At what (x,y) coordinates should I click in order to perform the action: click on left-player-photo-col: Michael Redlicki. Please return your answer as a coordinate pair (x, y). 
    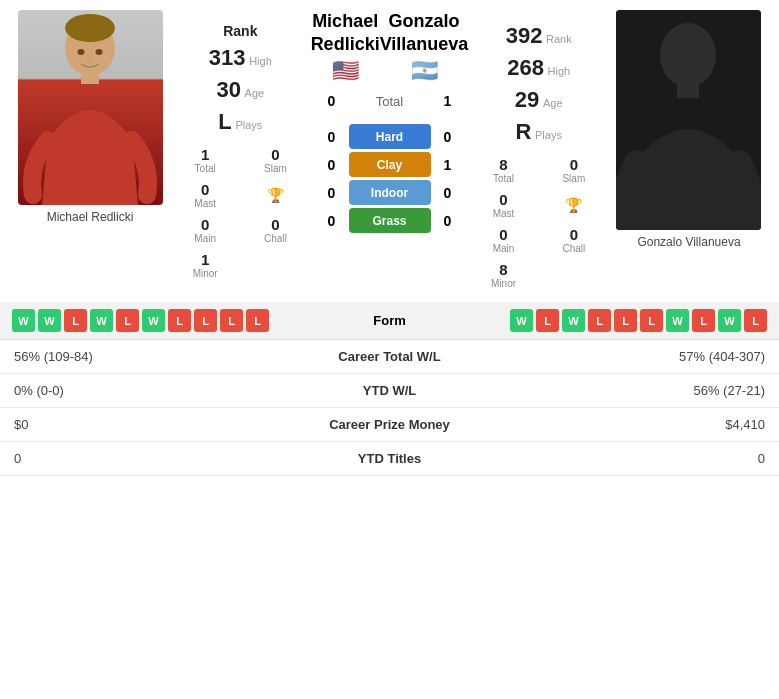
    Looking at the image, I should click on (90, 151).